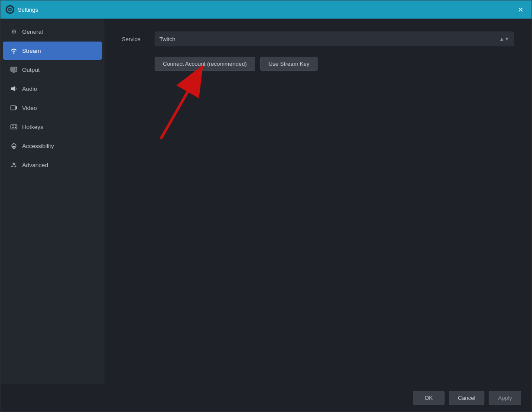  What do you see at coordinates (467, 398) in the screenshot?
I see `cancel-button: Cancel` at bounding box center [467, 398].